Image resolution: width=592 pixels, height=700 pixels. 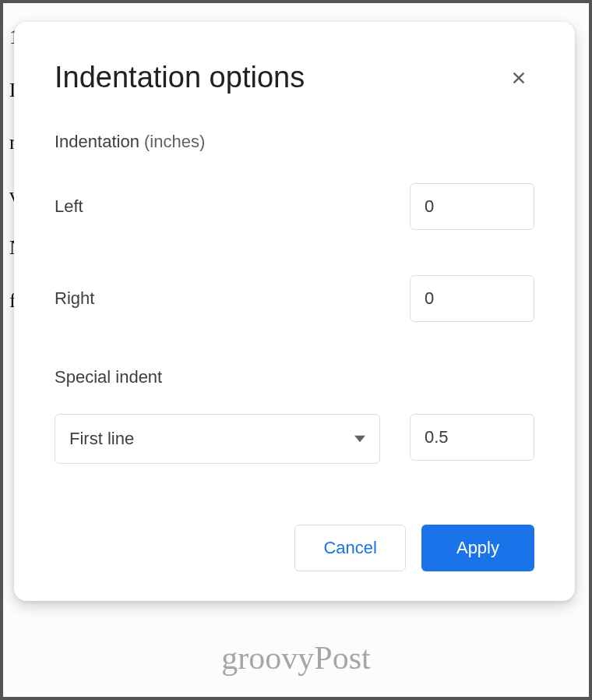 I want to click on special-indent-value-input, so click(x=472, y=437).